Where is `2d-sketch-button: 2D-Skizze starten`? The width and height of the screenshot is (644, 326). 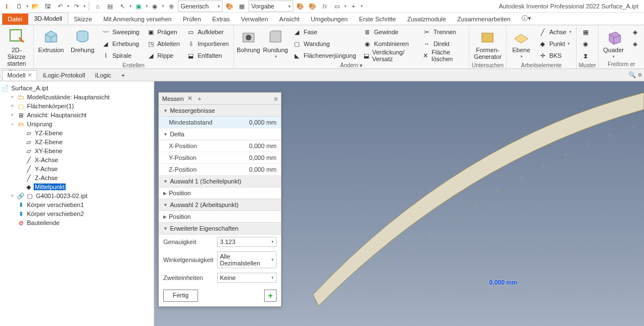 2d-sketch-button: 2D-Skizze starten is located at coordinates (17, 47).